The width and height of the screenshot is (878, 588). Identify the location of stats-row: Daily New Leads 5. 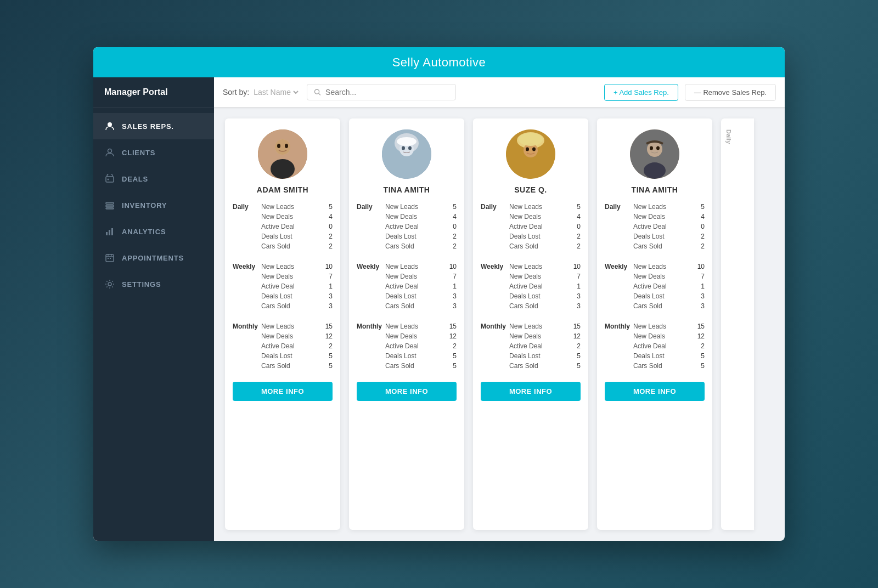
(283, 207).